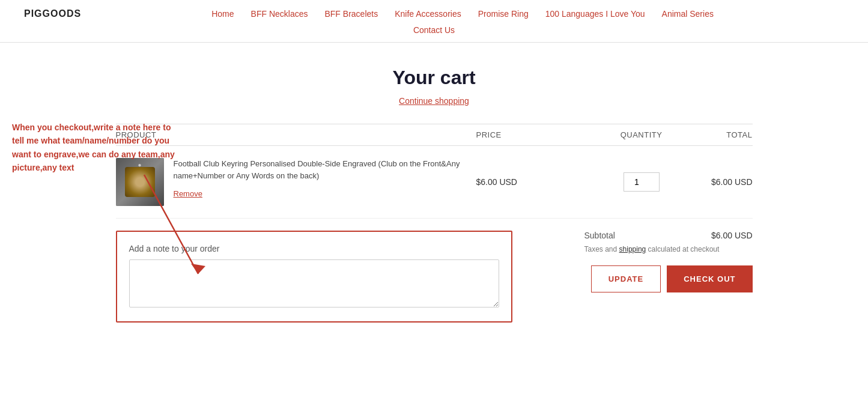 Image resolution: width=868 pixels, height=412 pixels. What do you see at coordinates (633, 276) in the screenshot?
I see `summary-section: Subtotal $6.00 USD Taxes and shipping ca…` at bounding box center [633, 276].